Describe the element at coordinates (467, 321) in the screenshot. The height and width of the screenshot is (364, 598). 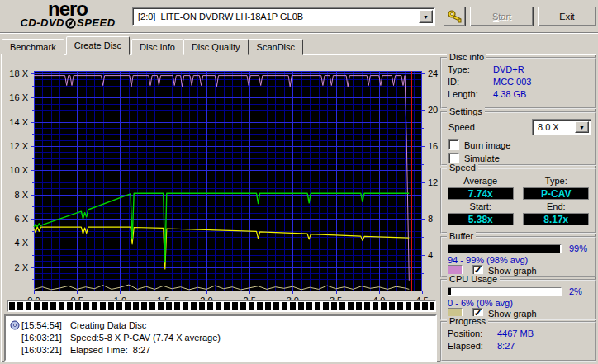
I see `group-title: Progress` at that location.